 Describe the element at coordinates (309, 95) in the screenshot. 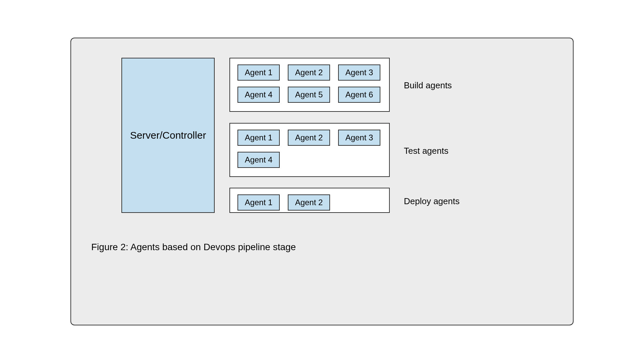

I see `build-agent-box: Agent 5` at that location.